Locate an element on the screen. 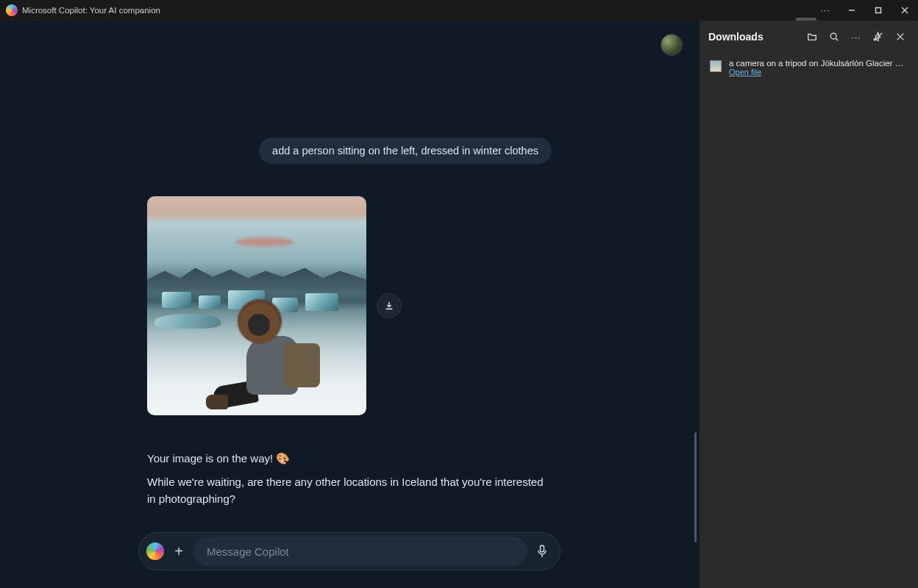 This screenshot has width=918, height=588. maximize-button is located at coordinates (878, 10).